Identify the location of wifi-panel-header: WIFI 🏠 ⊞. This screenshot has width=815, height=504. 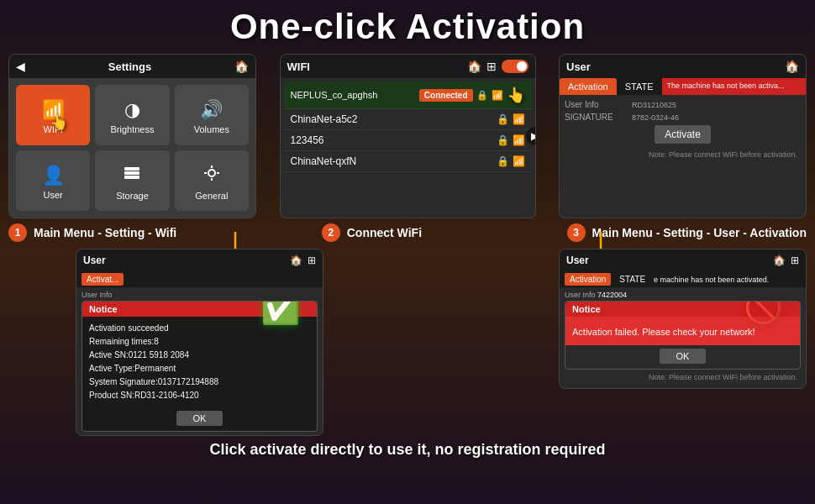
(408, 66).